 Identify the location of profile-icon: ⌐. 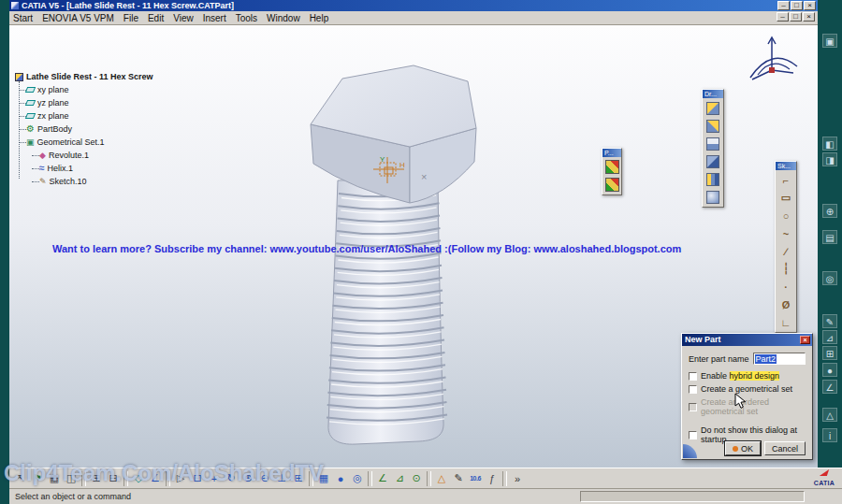
(786, 180).